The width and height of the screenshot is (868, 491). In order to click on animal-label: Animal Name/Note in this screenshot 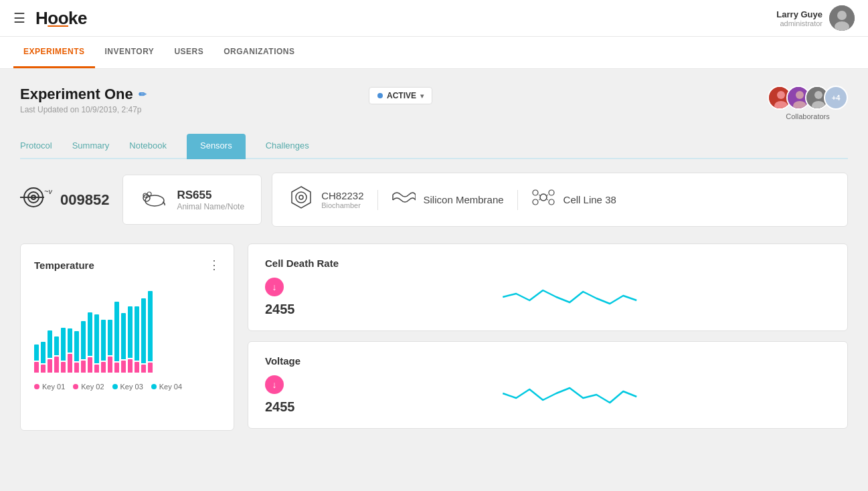, I will do `click(210, 207)`.